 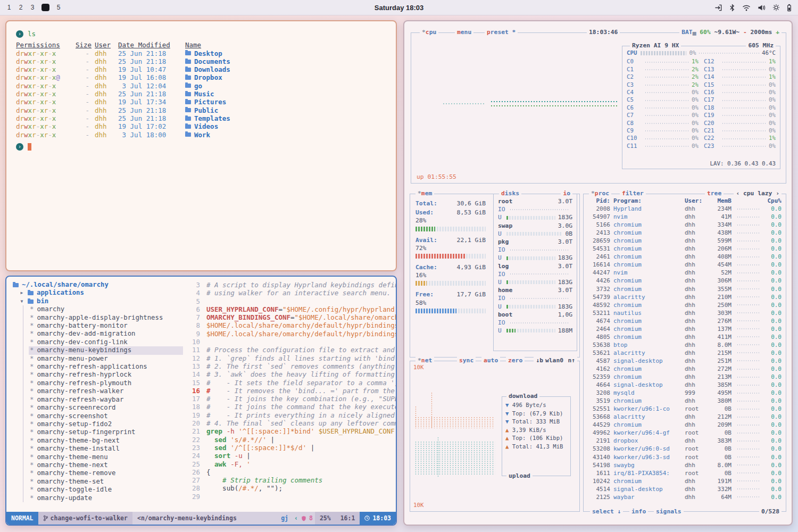 What do you see at coordinates (633, 194) in the screenshot?
I see `proc-filter-button: filter` at bounding box center [633, 194].